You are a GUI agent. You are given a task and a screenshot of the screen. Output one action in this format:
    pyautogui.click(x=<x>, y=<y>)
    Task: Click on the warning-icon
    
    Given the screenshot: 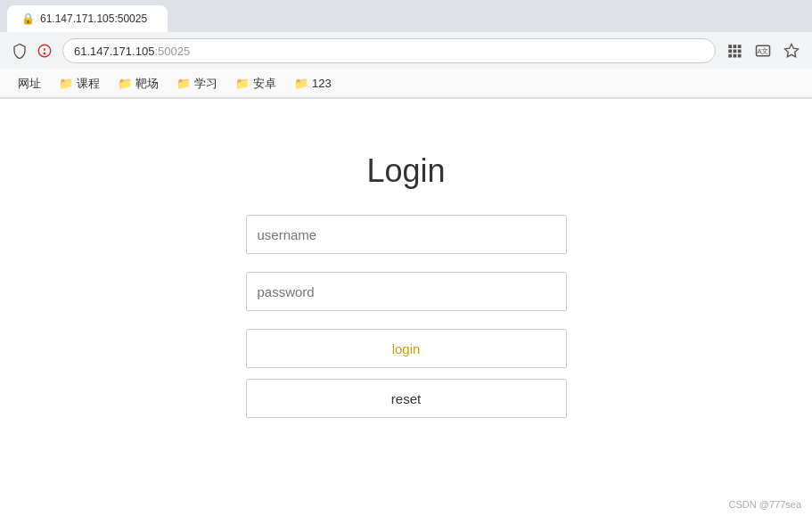 What is the action you would take?
    pyautogui.click(x=45, y=51)
    